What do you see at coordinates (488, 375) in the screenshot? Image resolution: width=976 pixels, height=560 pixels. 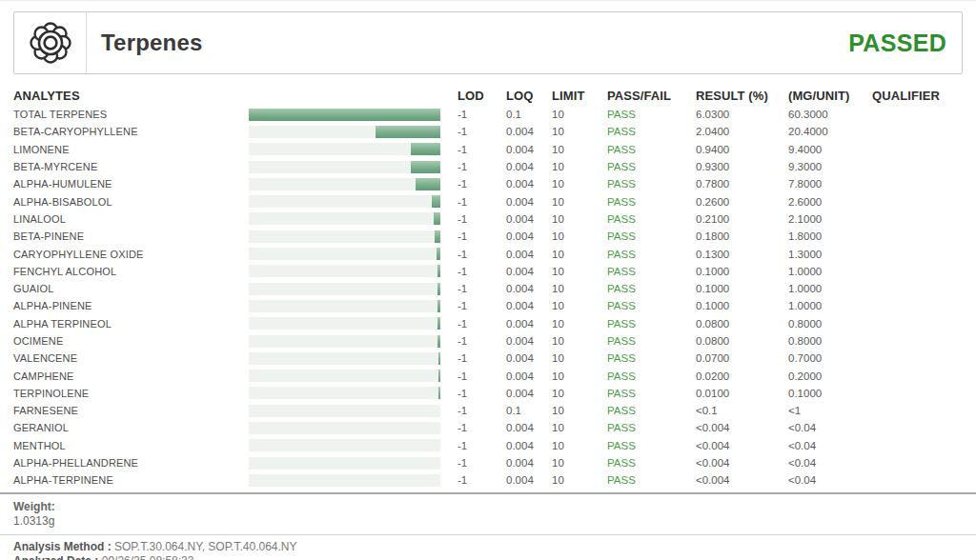 I see `table-row: CAMPHENE -1 0.004 10 PASS 0.0200 0.2000` at bounding box center [488, 375].